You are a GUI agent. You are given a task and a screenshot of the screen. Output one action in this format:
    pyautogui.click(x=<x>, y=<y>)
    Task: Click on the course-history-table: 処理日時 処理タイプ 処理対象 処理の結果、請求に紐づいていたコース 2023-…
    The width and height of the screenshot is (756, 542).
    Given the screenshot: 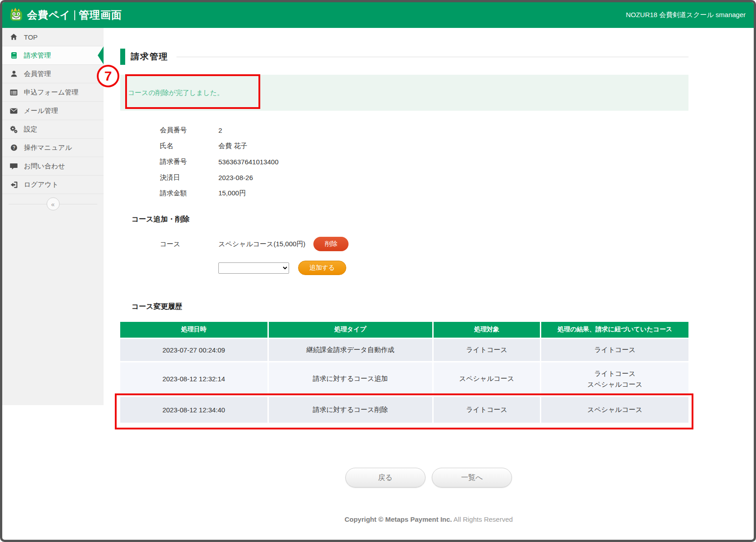 What is the action you would take?
    pyautogui.click(x=404, y=372)
    